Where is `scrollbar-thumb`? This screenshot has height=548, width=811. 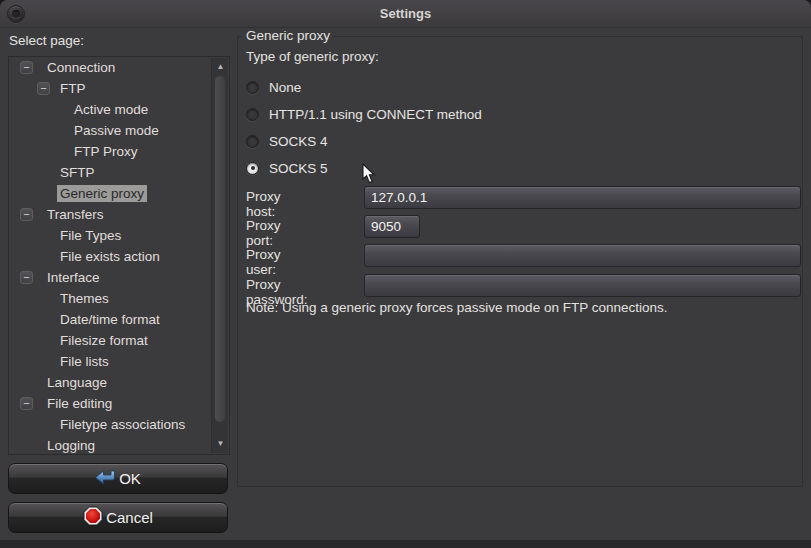
scrollbar-thumb is located at coordinates (220, 249).